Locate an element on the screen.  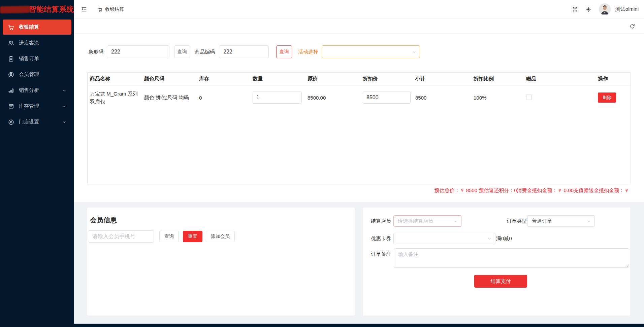
col-quantity: 数量 is located at coordinates (278, 79).